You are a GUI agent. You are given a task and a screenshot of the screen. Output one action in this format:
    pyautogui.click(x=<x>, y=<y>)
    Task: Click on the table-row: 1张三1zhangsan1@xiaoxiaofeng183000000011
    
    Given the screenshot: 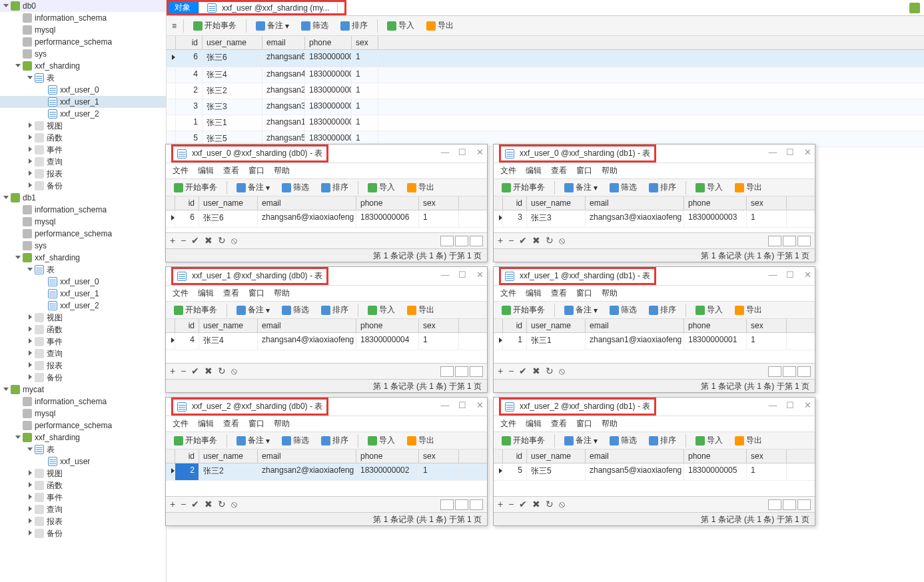 What is the action you would take?
    pyautogui.click(x=654, y=342)
    